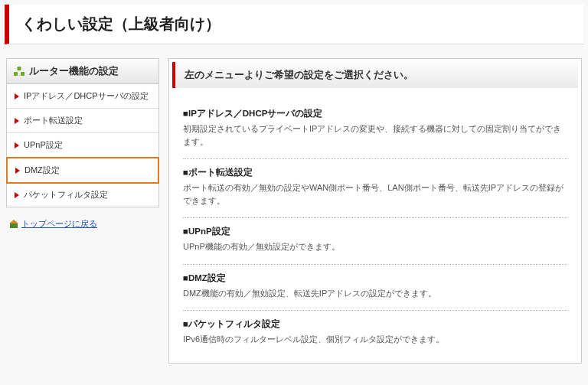  I want to click on top-page-link: トップページに戻る, so click(60, 223).